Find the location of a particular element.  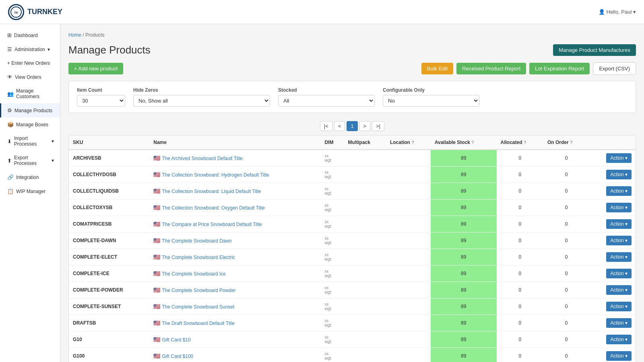

cell-sku: COMPLETE-ICE is located at coordinates (109, 274).